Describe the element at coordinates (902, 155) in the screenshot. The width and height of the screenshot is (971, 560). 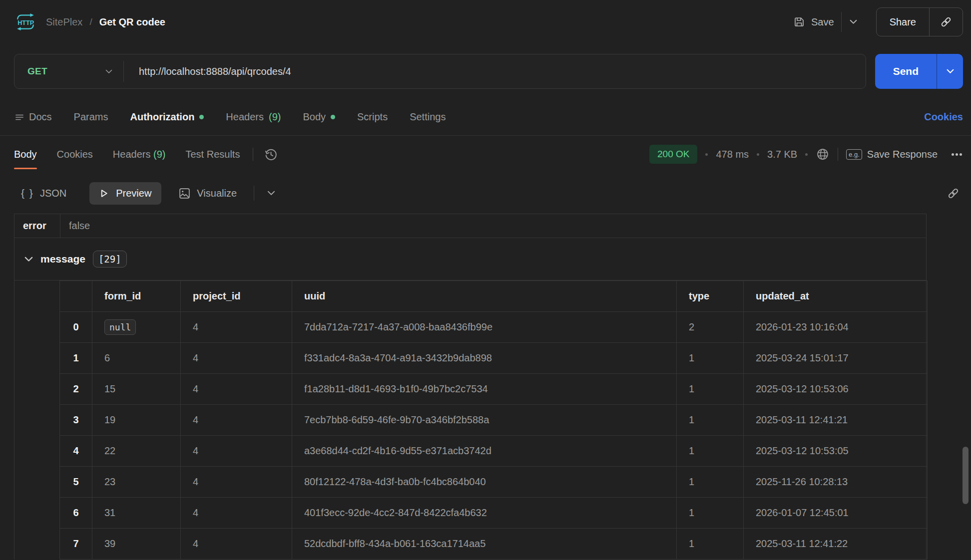
I see `save-response-label: Save Response` at that location.